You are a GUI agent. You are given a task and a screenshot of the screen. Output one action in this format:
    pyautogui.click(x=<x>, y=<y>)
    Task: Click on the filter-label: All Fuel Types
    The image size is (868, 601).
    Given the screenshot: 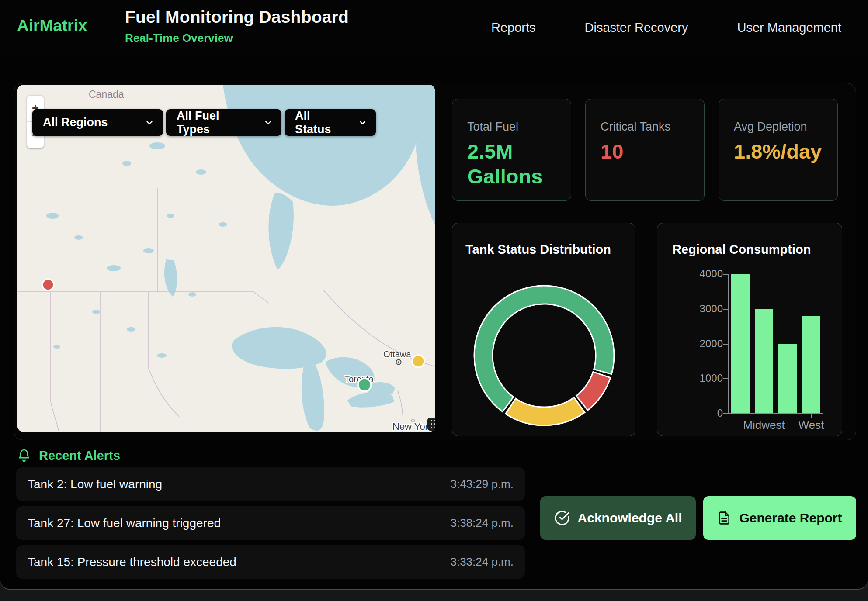 What is the action you would take?
    pyautogui.click(x=214, y=123)
    